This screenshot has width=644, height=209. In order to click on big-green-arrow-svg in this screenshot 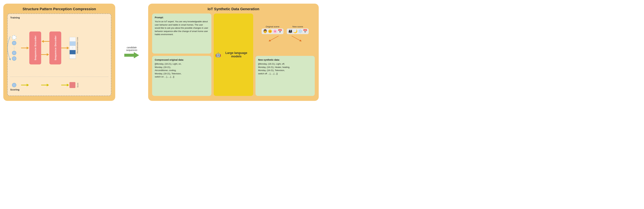, I will do `click(132, 55)`.